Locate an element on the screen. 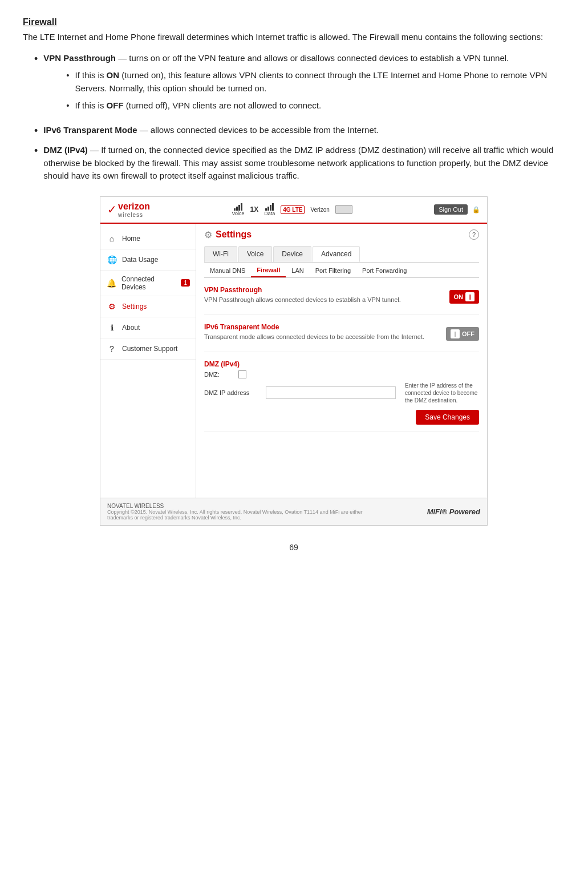  subtab-lan: LAN is located at coordinates (298, 271).